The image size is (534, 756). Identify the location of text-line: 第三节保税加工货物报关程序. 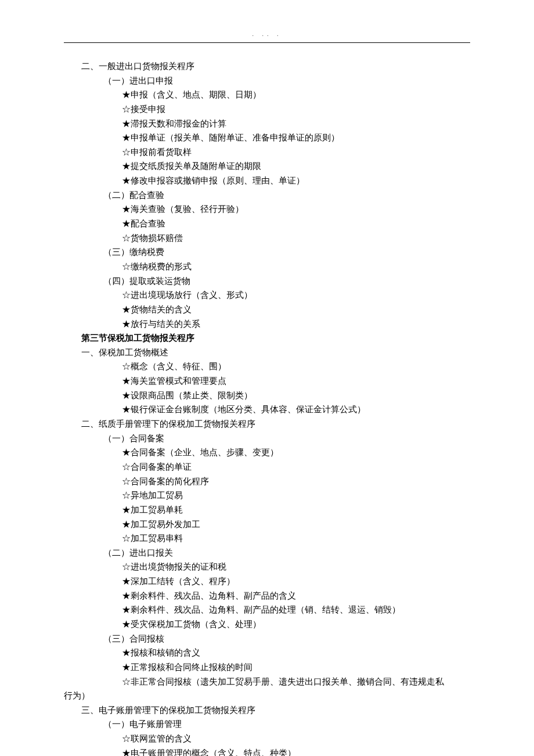
(276, 338).